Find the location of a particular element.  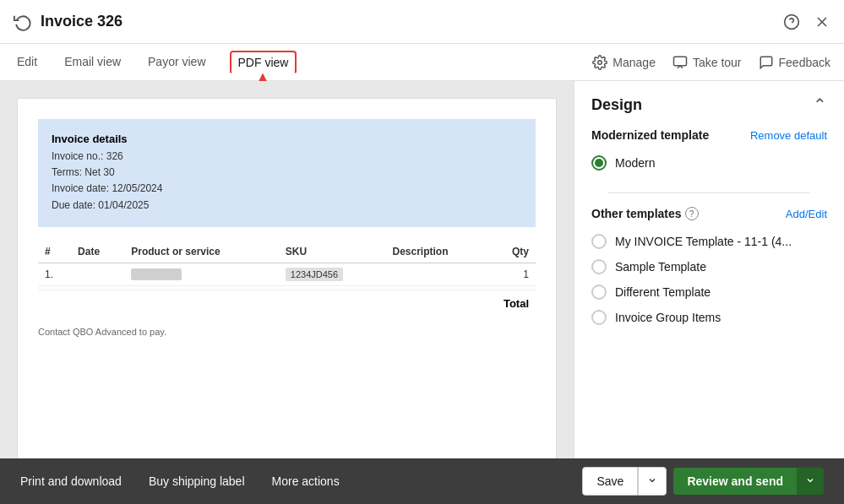

radio-different-label: Different Template is located at coordinates (662, 292).